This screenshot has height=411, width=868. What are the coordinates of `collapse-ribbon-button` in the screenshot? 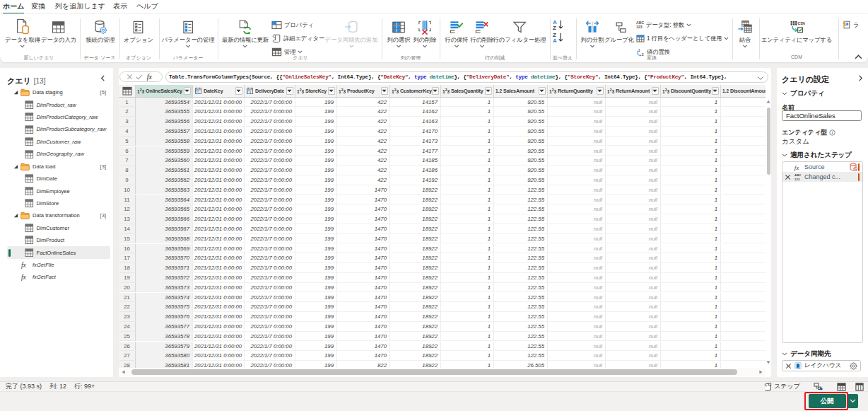 It's located at (858, 57).